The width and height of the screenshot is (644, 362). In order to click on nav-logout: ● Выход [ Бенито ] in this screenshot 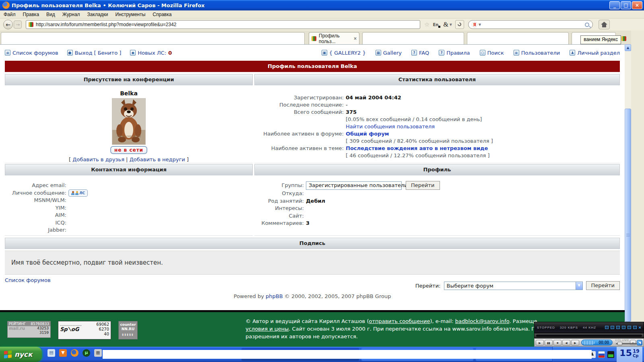, I will do `click(94, 53)`.